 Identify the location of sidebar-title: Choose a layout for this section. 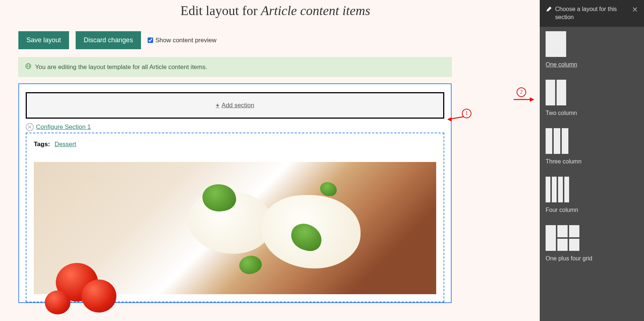
(590, 13).